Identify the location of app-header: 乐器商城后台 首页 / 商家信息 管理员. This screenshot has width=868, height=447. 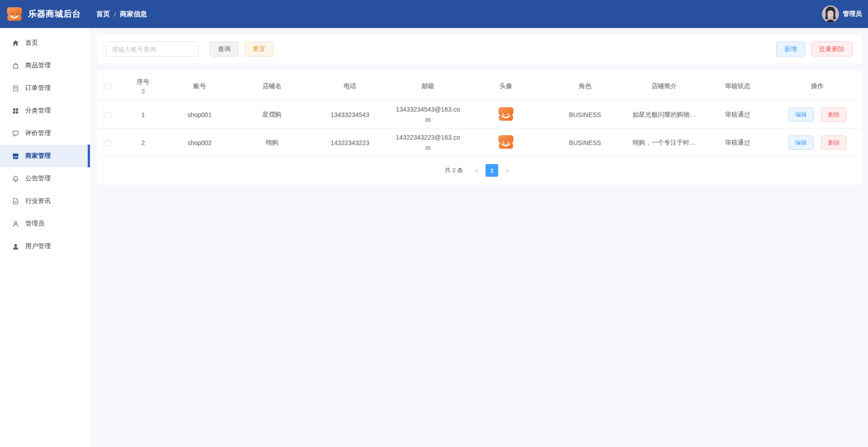
(434, 14).